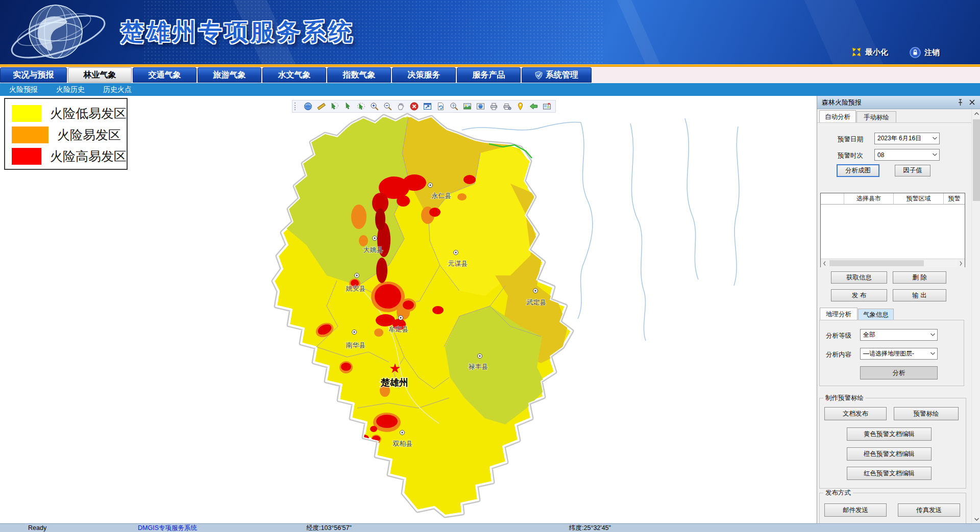  What do you see at coordinates (490, 32) in the screenshot?
I see `header-banner: 楚雄州专项服务系统 最小化 注销` at bounding box center [490, 32].